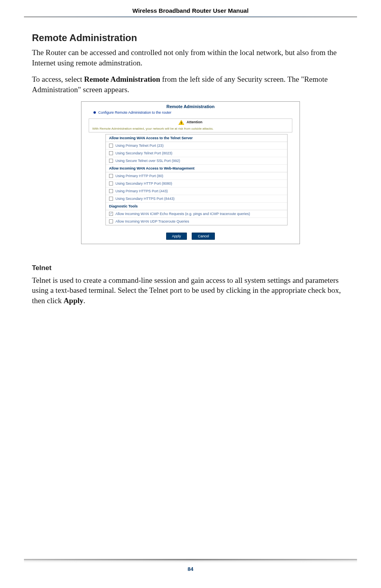 This screenshot has width=381, height=588. I want to click on page-header-title: Wireless Broadband Router User Manual, so click(190, 10).